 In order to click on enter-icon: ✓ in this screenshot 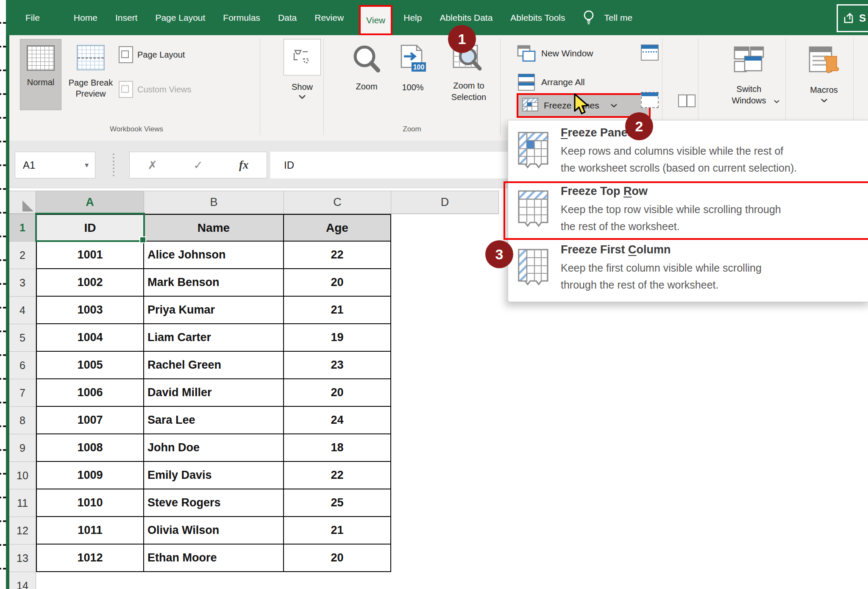, I will do `click(198, 165)`.